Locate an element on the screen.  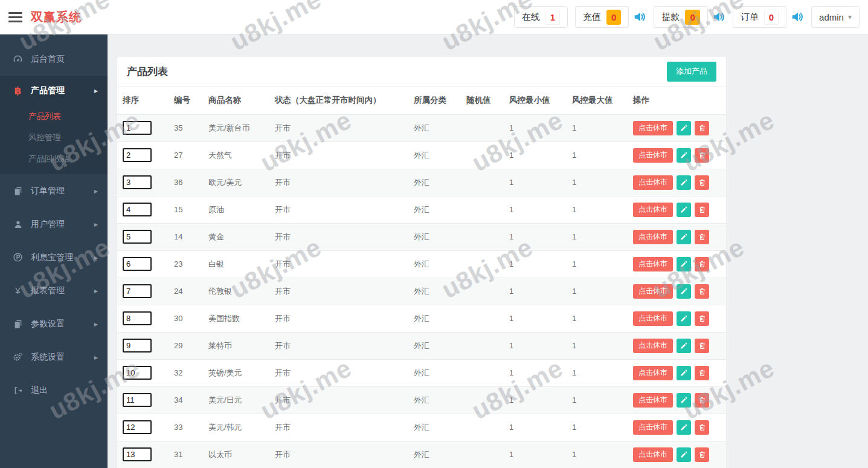
badge-orders: 订单0 is located at coordinates (760, 17).